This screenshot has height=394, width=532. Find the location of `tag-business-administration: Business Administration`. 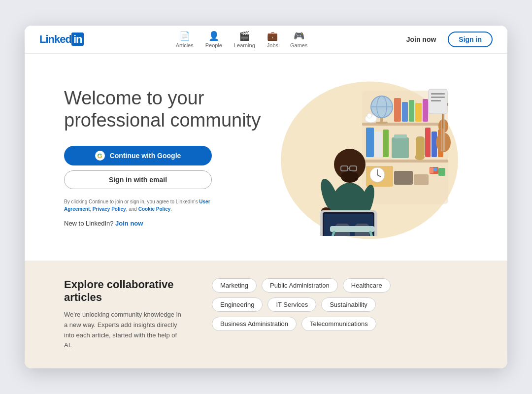

tag-business-administration: Business Administration is located at coordinates (254, 324).